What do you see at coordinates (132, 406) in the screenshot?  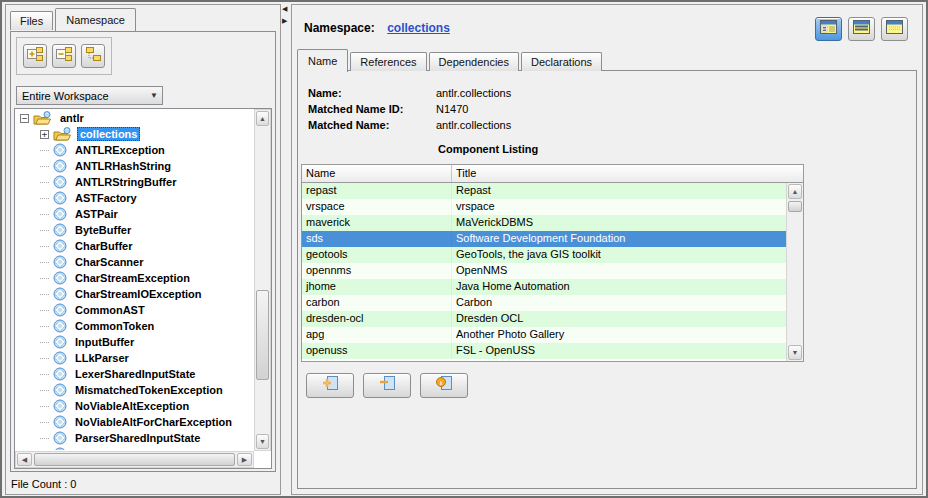 I see `tree-item-label: NoViableAltException` at bounding box center [132, 406].